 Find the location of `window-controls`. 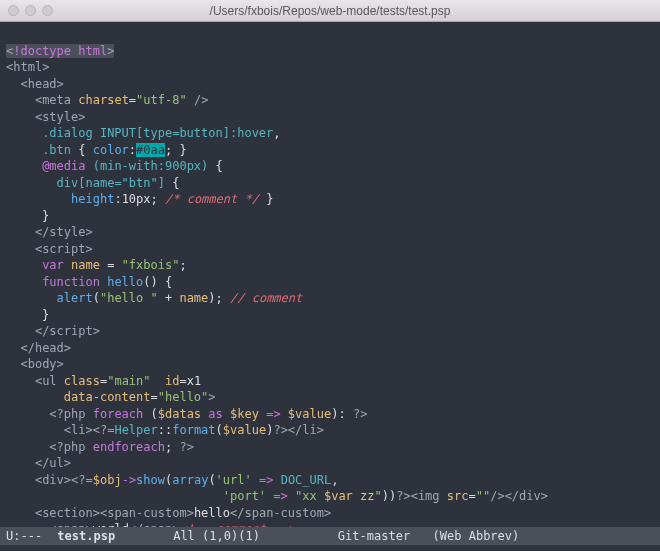

window-controls is located at coordinates (26, 10).